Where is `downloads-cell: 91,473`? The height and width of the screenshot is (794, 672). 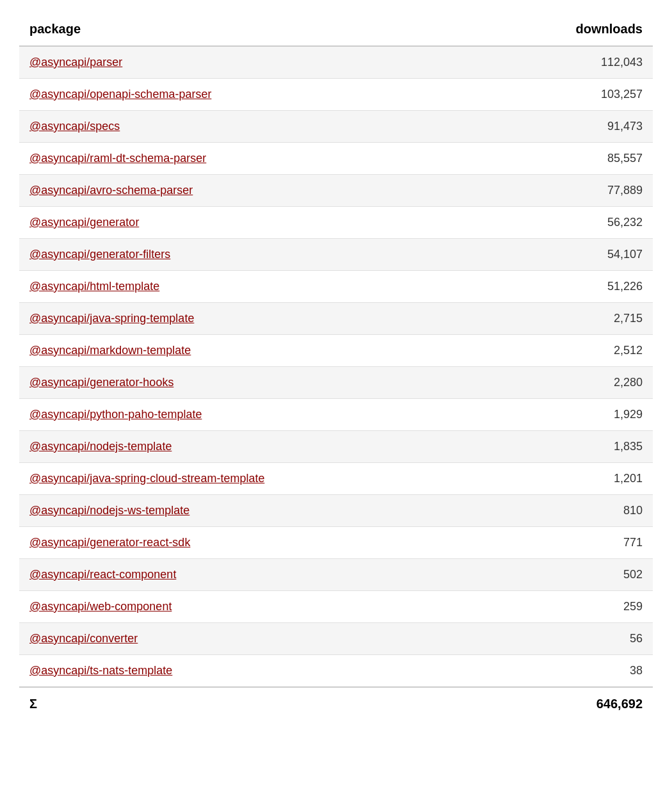 downloads-cell: 91,473 is located at coordinates (572, 127).